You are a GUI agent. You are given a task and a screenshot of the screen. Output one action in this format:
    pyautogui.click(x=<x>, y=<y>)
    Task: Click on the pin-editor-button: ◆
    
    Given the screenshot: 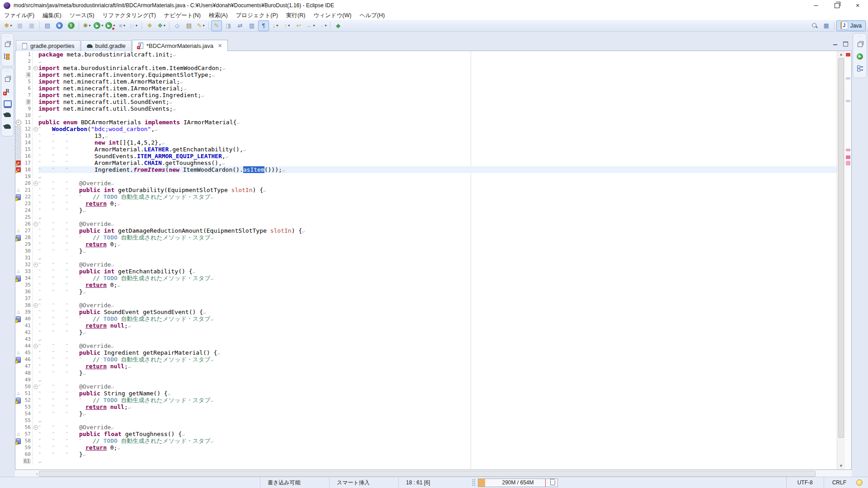 What is the action you would take?
    pyautogui.click(x=338, y=26)
    